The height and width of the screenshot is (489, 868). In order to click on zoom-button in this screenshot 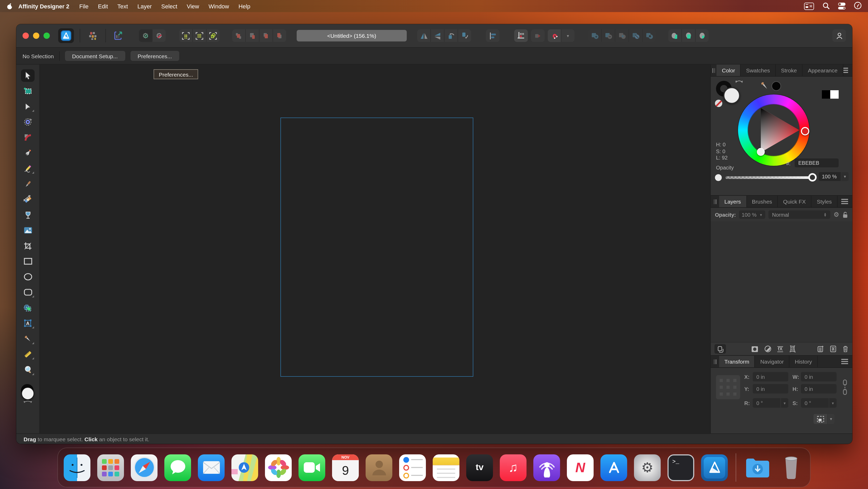, I will do `click(46, 36)`.